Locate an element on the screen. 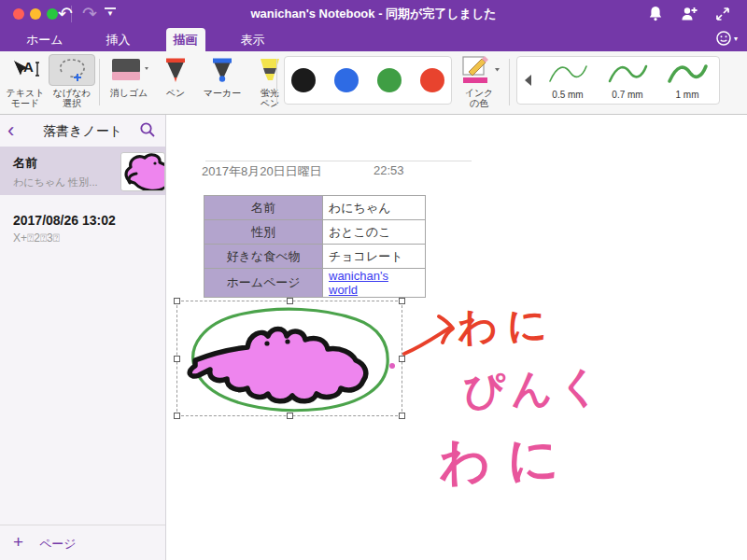 The image size is (747, 560). fullscreen-expand-icon is located at coordinates (723, 14).